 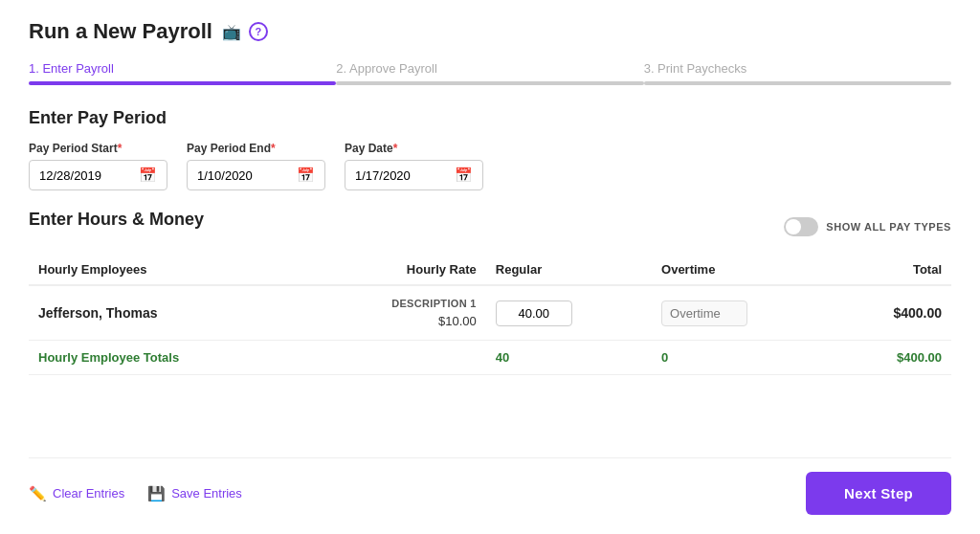 What do you see at coordinates (664, 358) in the screenshot?
I see `totals-overtime: 0` at bounding box center [664, 358].